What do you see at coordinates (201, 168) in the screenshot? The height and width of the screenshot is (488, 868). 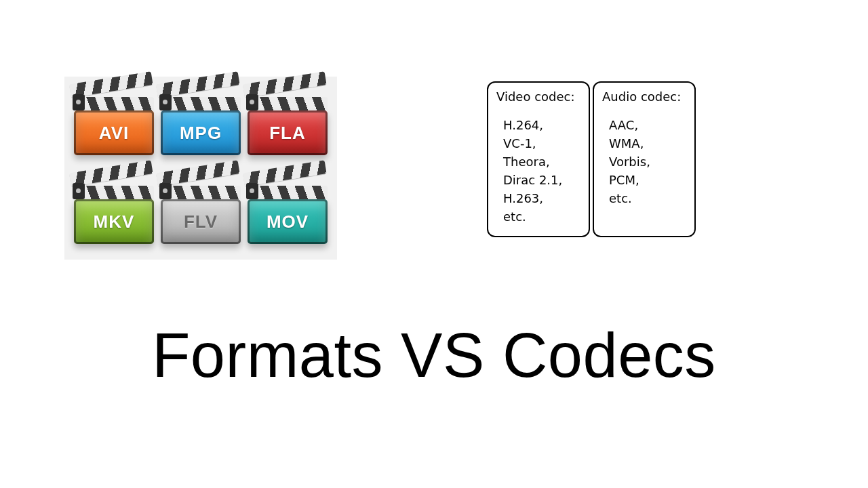 I see `formats-grid: AVI MPG FLA MKV FLV` at bounding box center [201, 168].